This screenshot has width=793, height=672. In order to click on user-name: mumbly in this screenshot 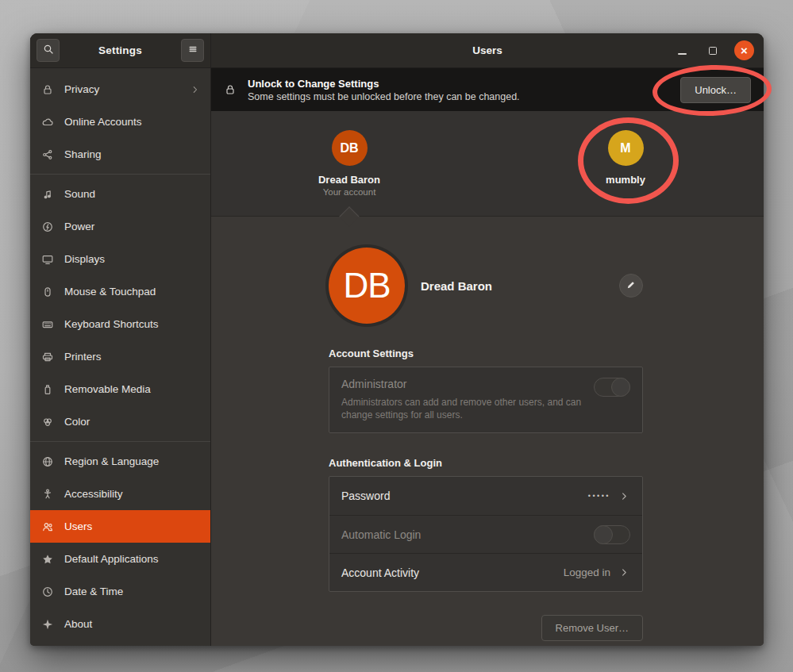, I will do `click(626, 179)`.